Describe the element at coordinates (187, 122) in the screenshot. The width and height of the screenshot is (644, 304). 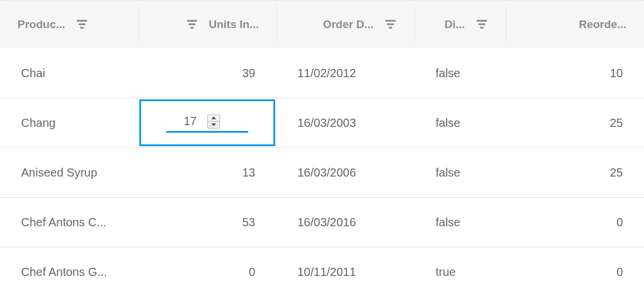
I see `units-input` at that location.